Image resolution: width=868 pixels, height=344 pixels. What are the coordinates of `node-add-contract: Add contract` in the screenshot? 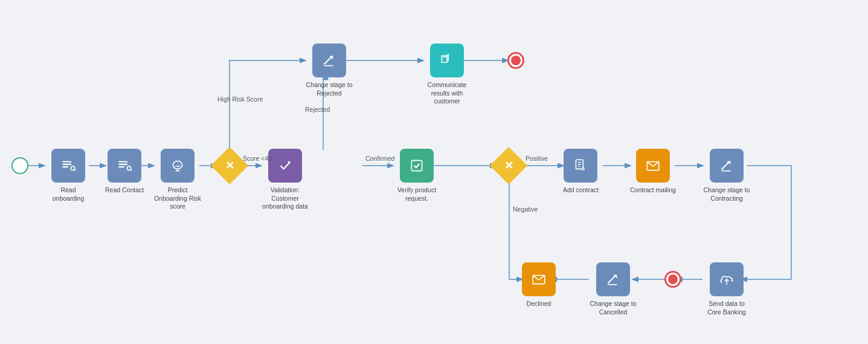 It's located at (581, 172).